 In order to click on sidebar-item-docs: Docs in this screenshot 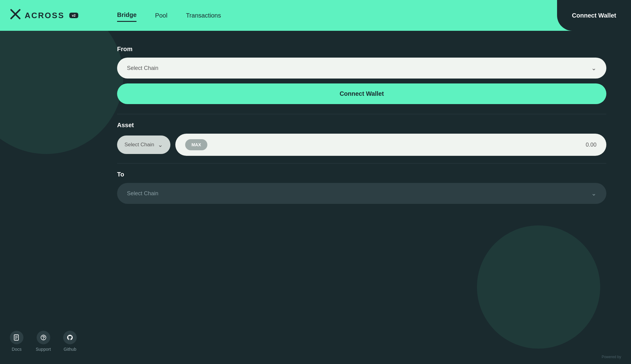, I will do `click(17, 341)`.